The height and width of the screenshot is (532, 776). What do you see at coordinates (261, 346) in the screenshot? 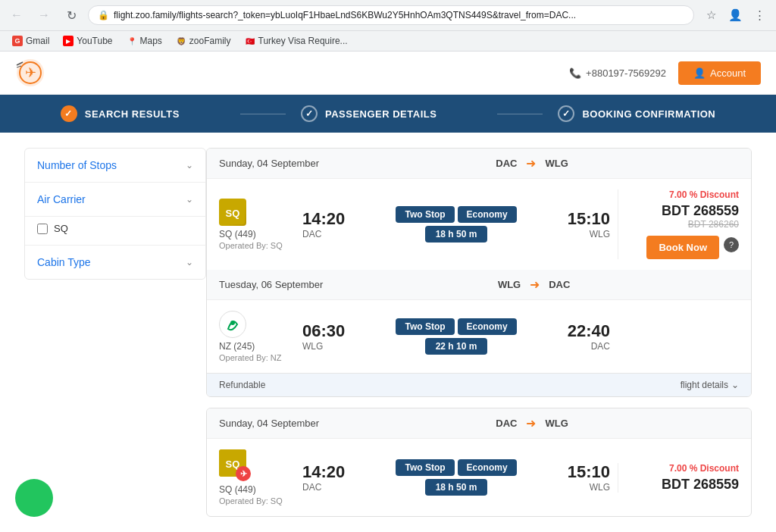
I see `airline-code-inbound-1: NZ (245)` at bounding box center [261, 346].